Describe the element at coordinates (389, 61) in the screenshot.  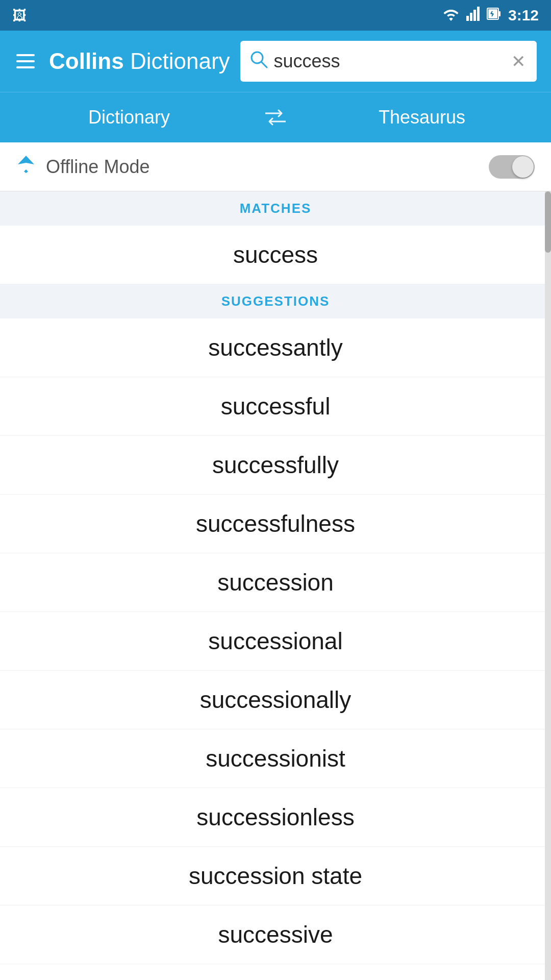
I see `search-box: ✕` at that location.